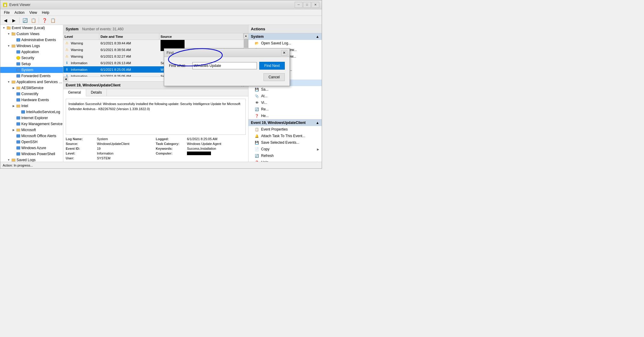 This screenshot has width=644, height=337. Describe the element at coordinates (285, 89) in the screenshot. I see `action-save: 💾 Sa...` at that location.